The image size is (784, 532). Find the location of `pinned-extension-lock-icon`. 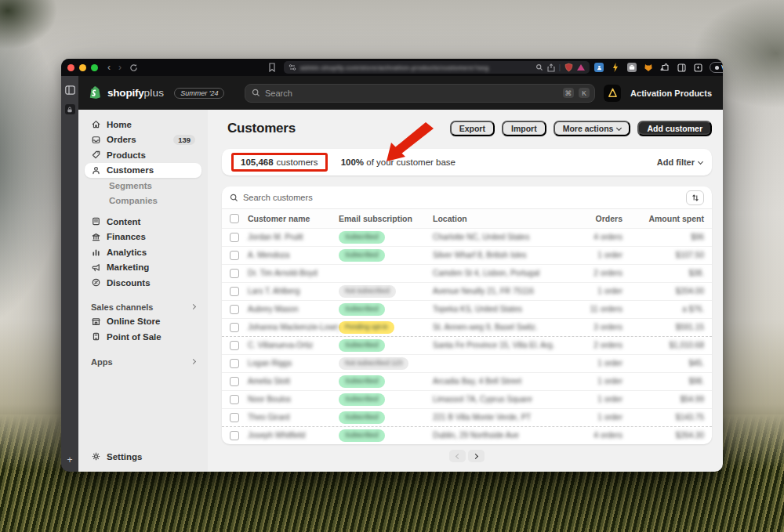

pinned-extension-lock-icon is located at coordinates (71, 110).